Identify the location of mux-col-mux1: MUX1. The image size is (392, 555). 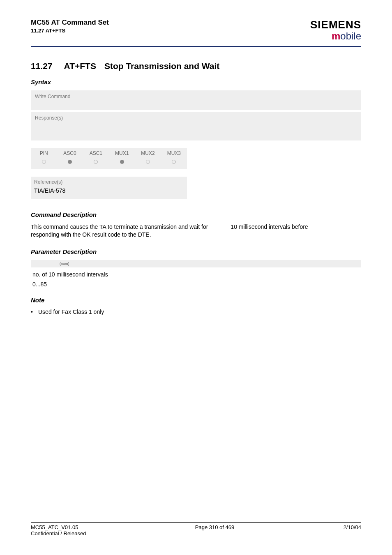
(122, 153).